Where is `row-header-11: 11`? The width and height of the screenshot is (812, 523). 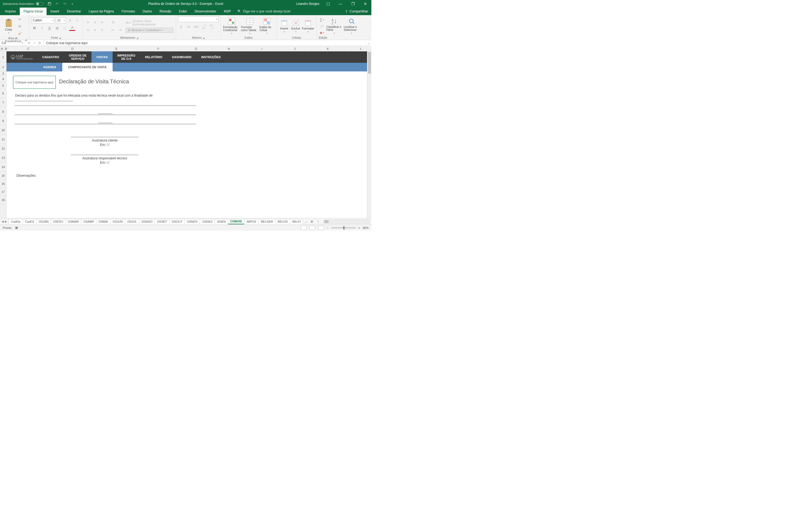 row-header-11: 11 is located at coordinates (3, 139).